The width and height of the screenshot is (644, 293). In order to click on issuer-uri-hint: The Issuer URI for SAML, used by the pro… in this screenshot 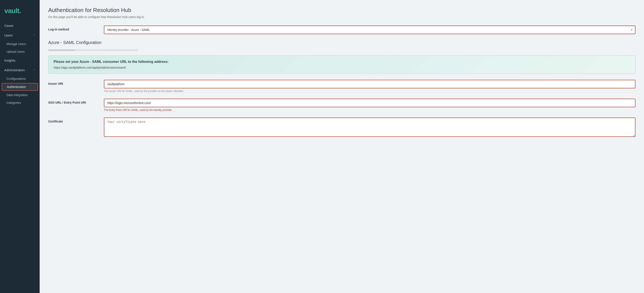, I will do `click(370, 91)`.